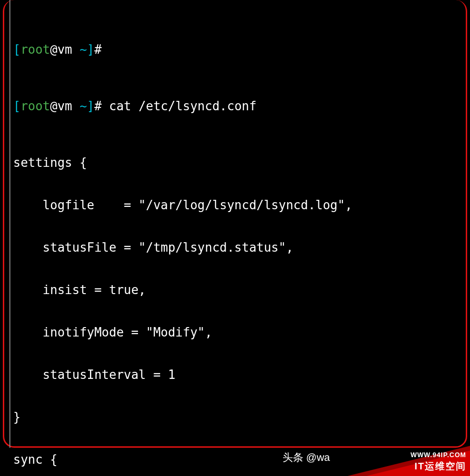 The width and height of the screenshot is (470, 476). Describe the element at coordinates (409, 460) in the screenshot. I see `watermark-corner: WWW.94IP.COM IT运维空间` at that location.